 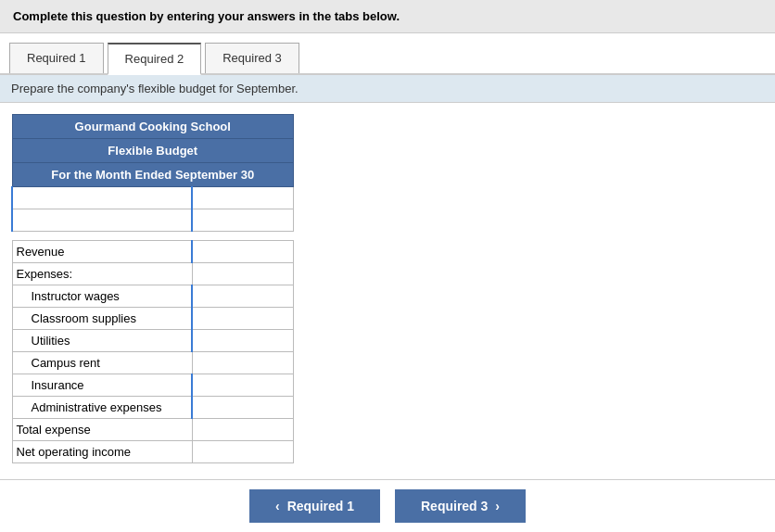 I want to click on table-row-net-income: Net operating income, so click(x=153, y=452).